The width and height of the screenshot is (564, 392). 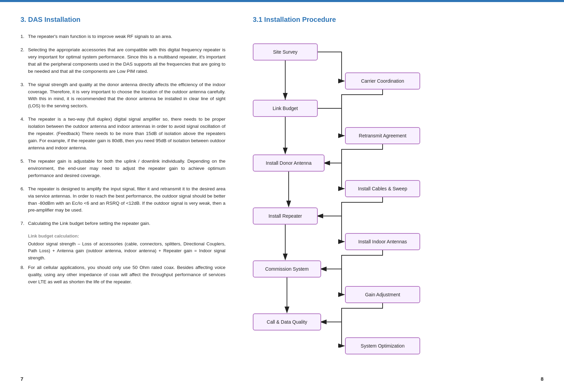 What do you see at coordinates (127, 251) in the screenshot?
I see `link-budget-text: Outdoor signal strength – Loss of access…` at bounding box center [127, 251].